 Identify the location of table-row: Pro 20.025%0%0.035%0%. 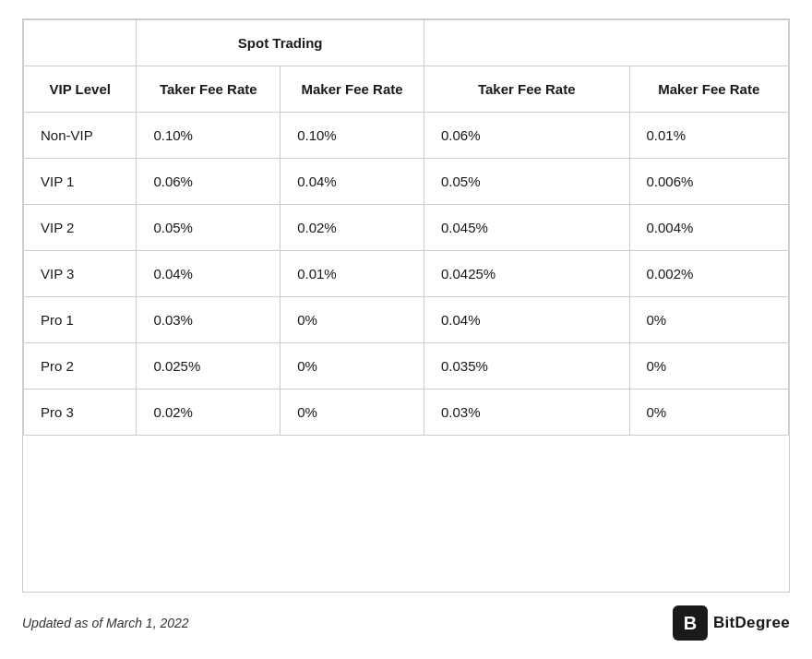
(406, 366).